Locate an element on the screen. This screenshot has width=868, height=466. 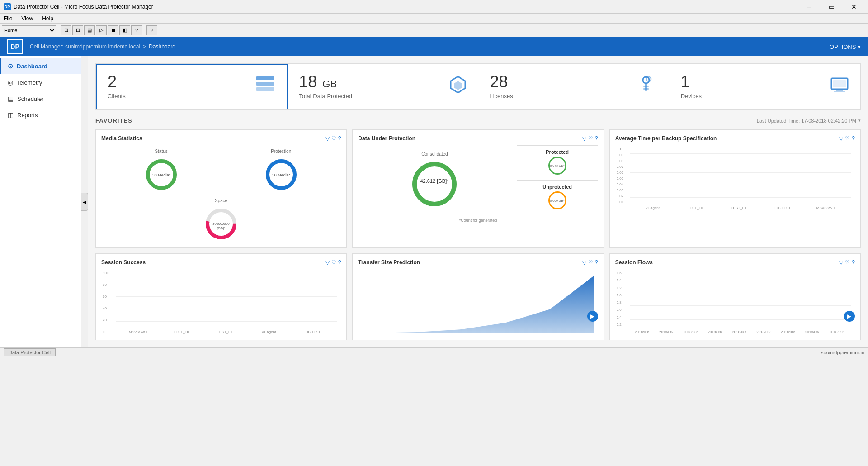
chart-sf-header: Session Flows ▽ ♡ ? is located at coordinates (735, 262).